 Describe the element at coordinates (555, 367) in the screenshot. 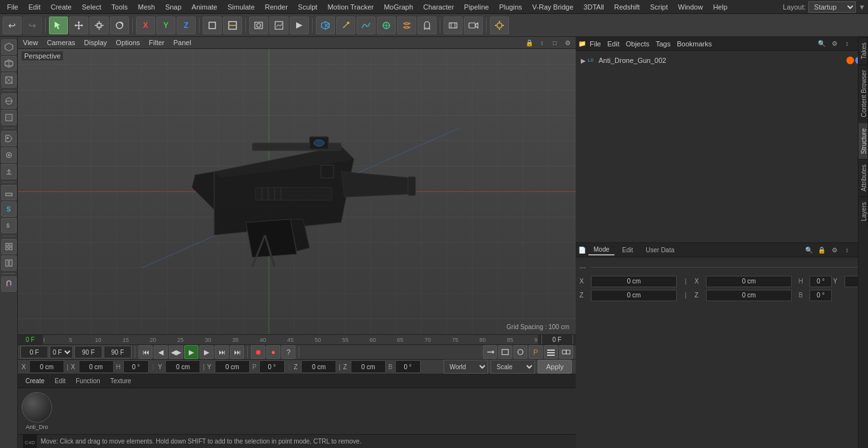

I see `apply-button: Apply` at that location.